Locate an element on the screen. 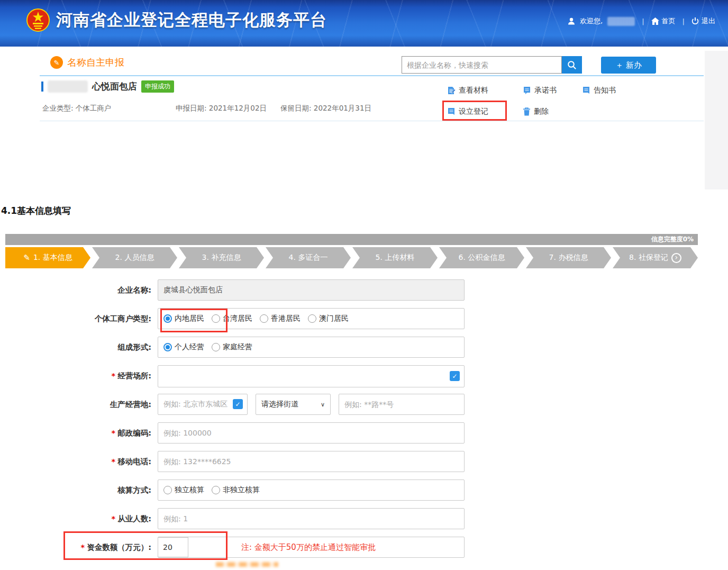 The width and height of the screenshot is (728, 570). capital-note: 注: 金额大于50万的禁止通过智能审批 is located at coordinates (308, 547).